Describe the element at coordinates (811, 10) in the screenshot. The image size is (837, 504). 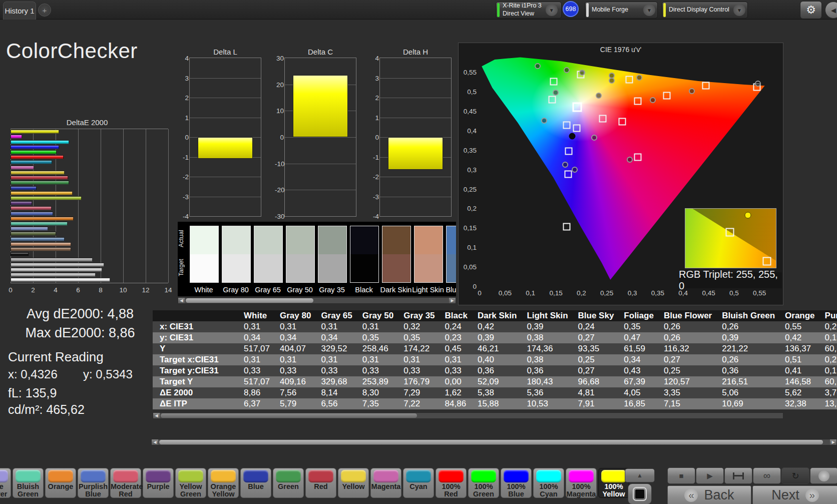
I see `settings-button: ⚙` at that location.